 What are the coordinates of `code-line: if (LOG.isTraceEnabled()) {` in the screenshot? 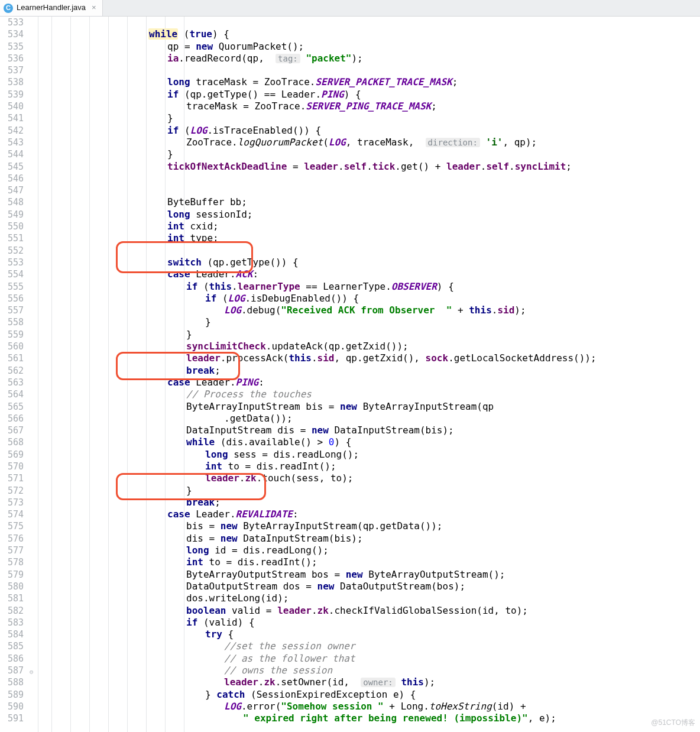 It's located at (369, 131).